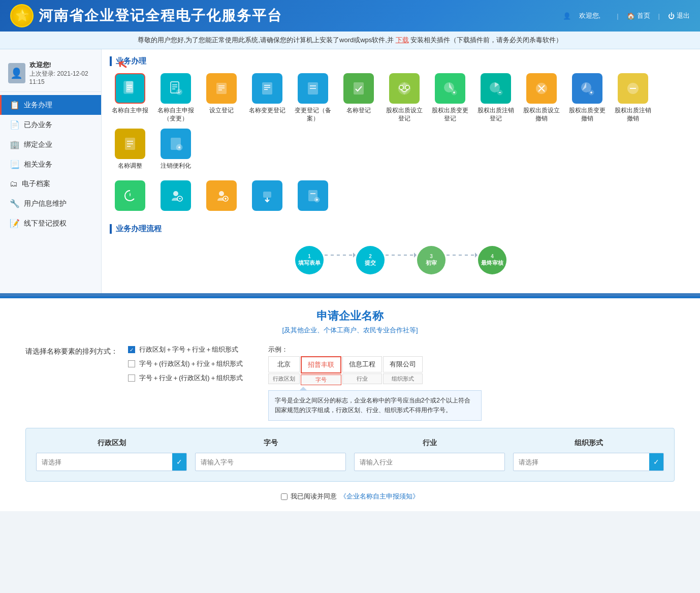  What do you see at coordinates (132, 364) in the screenshot?
I see `checkbox-opt2` at bounding box center [132, 364].